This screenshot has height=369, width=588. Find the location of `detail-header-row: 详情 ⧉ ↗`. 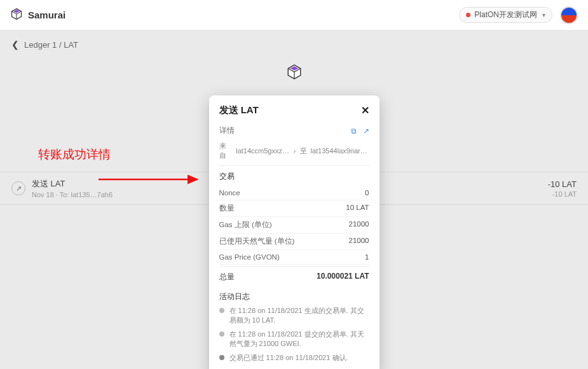

detail-header-row: 详情 ⧉ ↗ is located at coordinates (294, 131).